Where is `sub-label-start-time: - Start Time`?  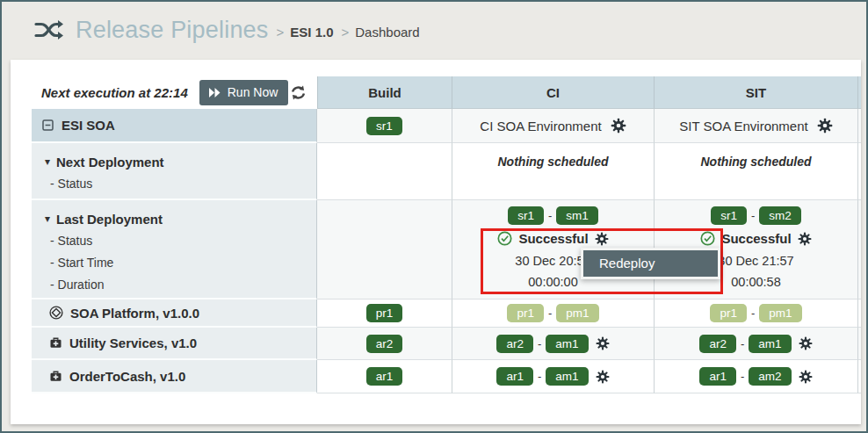 sub-label-start-time: - Start Time is located at coordinates (181, 262).